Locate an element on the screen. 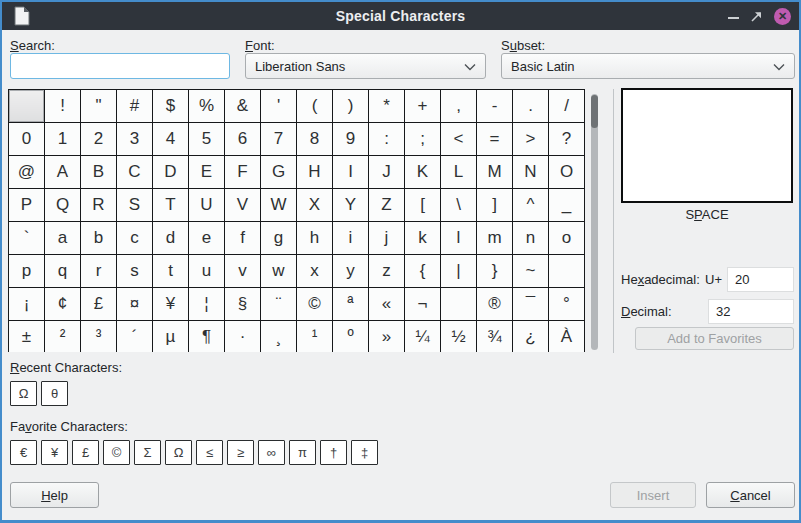  char-box: θ is located at coordinates (54, 394).